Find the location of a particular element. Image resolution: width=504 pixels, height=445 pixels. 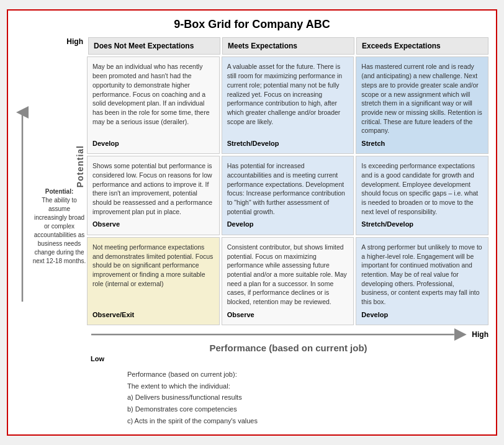

y-potential-label-container is located at coordinates (22, 205).